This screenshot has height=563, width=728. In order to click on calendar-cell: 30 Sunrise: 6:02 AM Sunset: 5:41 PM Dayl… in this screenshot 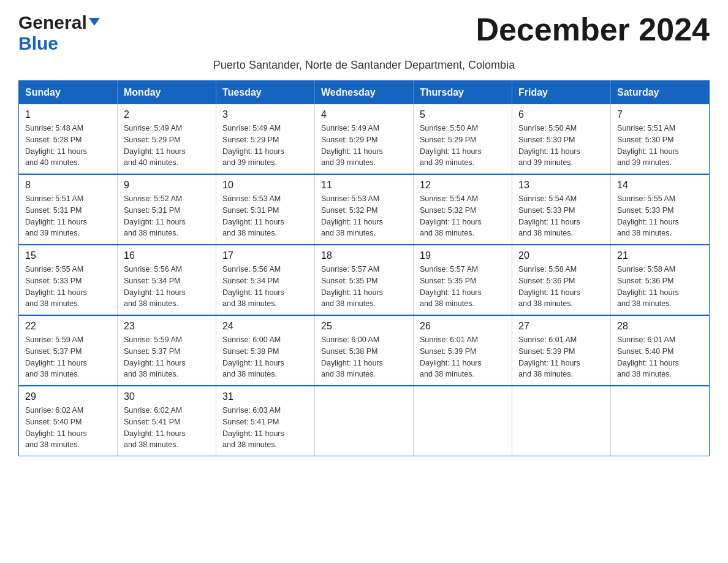, I will do `click(167, 421)`.